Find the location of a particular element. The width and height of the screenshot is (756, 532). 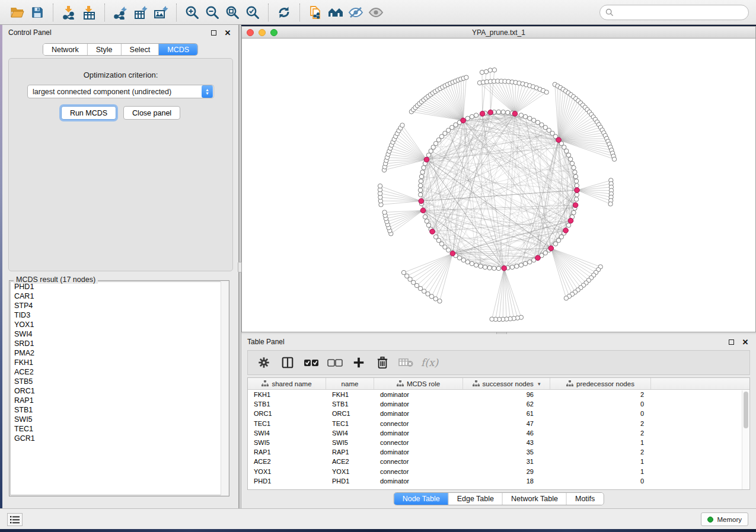

export-image-icon is located at coordinates (161, 12).